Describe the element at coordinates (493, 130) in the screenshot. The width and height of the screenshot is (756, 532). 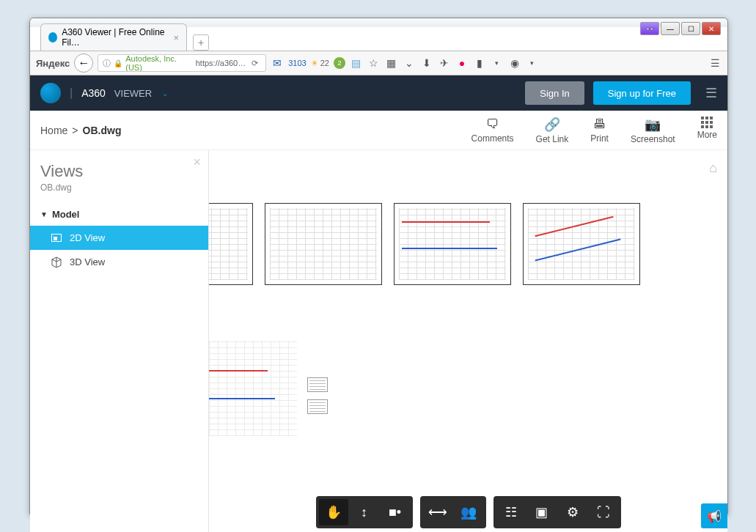
I see `comments-button: 🗨 Comments` at that location.